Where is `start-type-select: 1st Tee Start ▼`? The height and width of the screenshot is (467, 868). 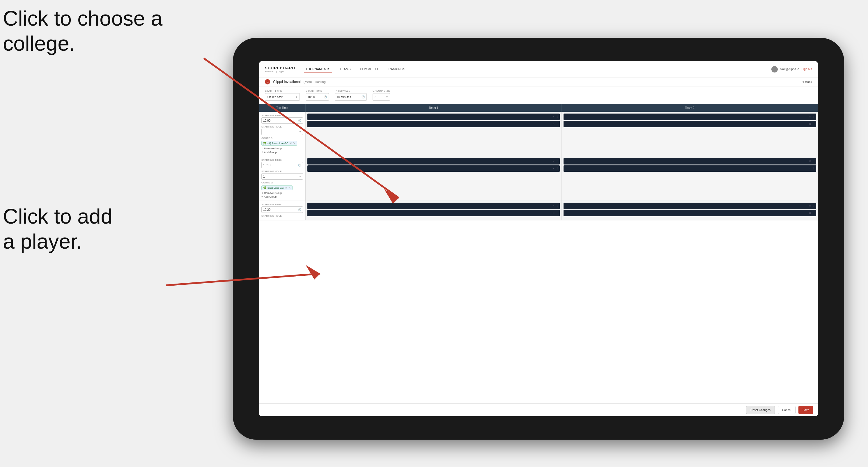
start-type-select: 1st Tee Start ▼ is located at coordinates (282, 97).